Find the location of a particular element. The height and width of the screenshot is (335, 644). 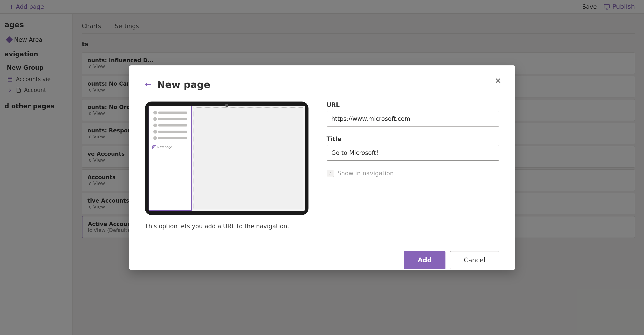

modal-preview-section: New page This option lets you add a URL … is located at coordinates (227, 166).